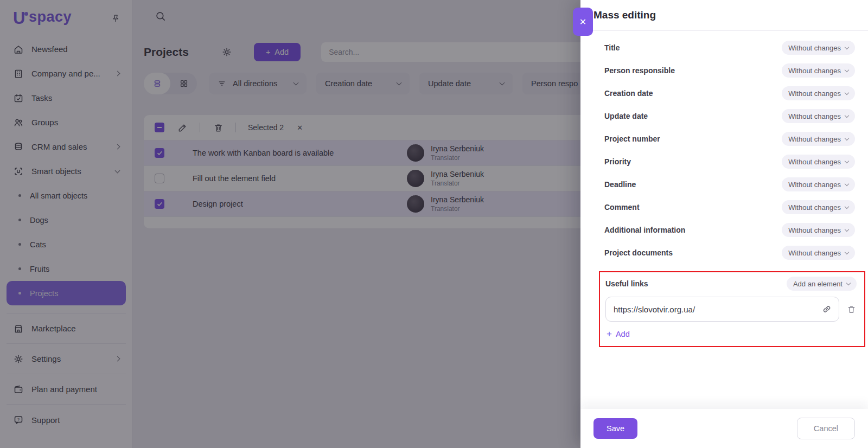 The width and height of the screenshot is (868, 448). Describe the element at coordinates (730, 93) in the screenshot. I see `field-row-creation-date: Creation date Without changes` at that location.